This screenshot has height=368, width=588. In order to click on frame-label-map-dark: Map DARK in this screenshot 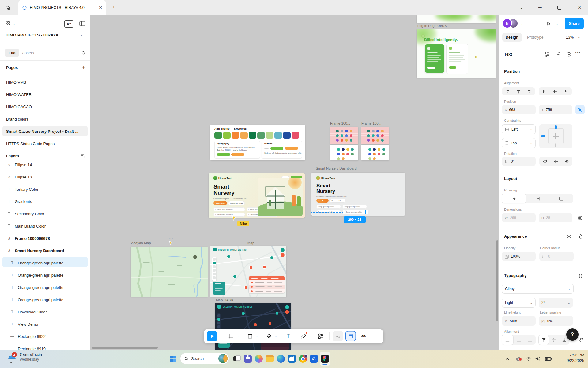, I will do `click(225, 300)`.